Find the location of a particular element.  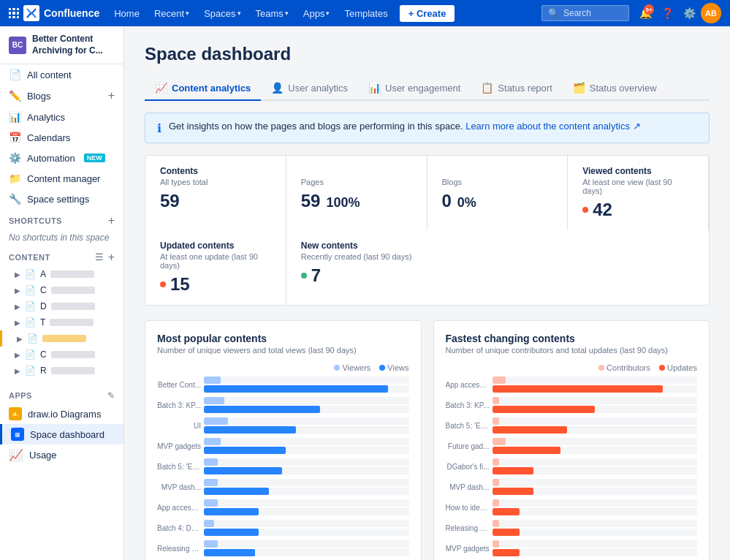

content-manager-icon: 📁 is located at coordinates (15, 178).